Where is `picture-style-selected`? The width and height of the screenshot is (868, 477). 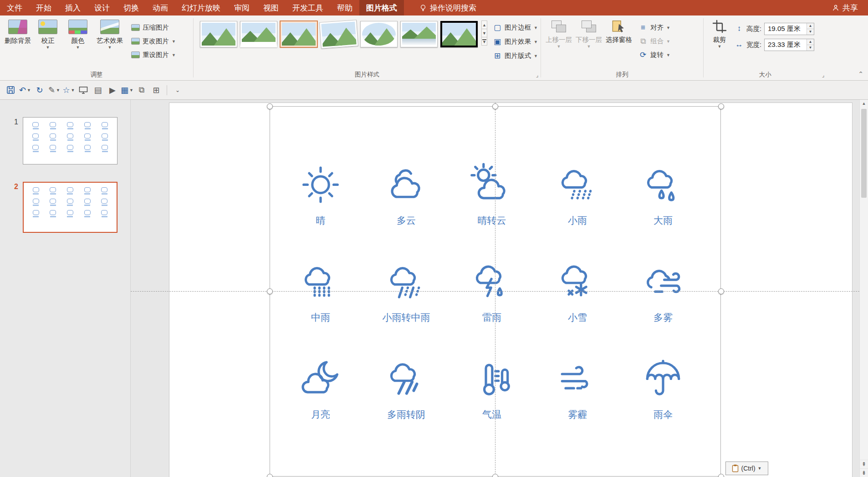 picture-style-selected is located at coordinates (299, 34).